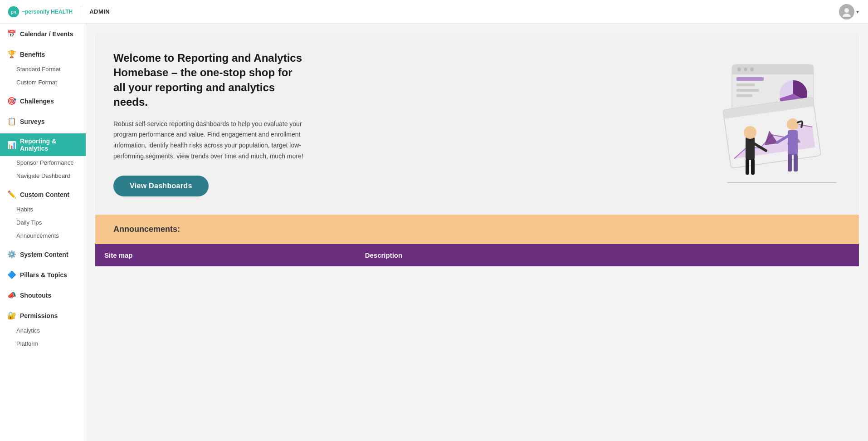  Describe the element at coordinates (43, 254) in the screenshot. I see `sidebar-section-system-content: ⚙️System Content` at that location.